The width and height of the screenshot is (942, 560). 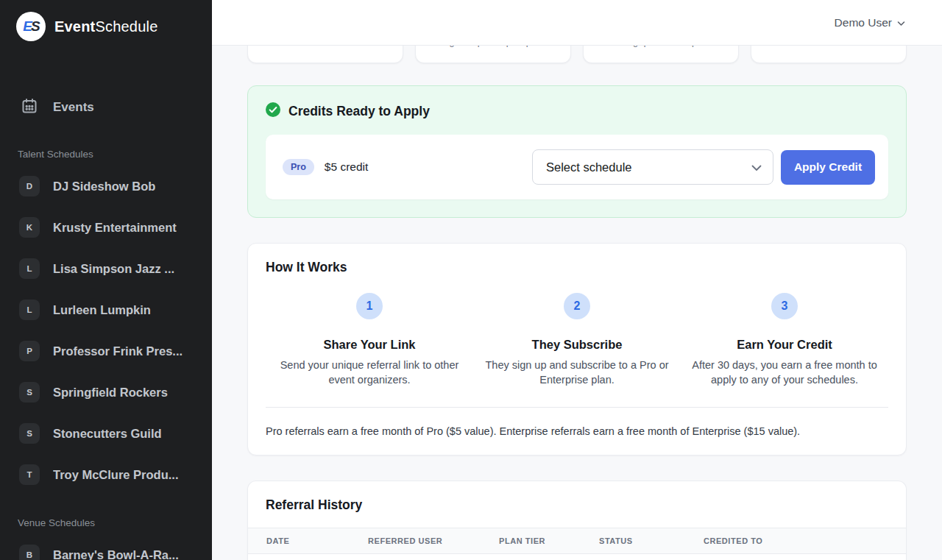 I want to click on sidebar-item-dj-sideshow-bob: D DJ Sideshow Bob, so click(x=106, y=186).